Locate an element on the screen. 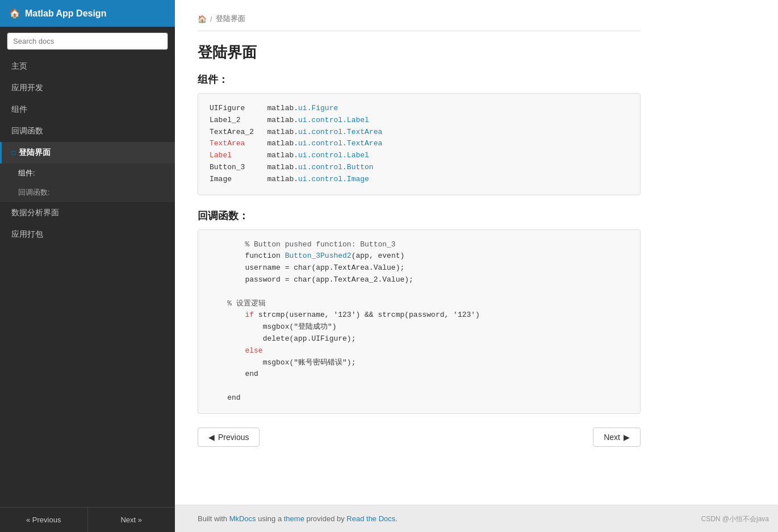 The height and width of the screenshot is (532, 778). footer-provided-text: provided by is located at coordinates (325, 519).